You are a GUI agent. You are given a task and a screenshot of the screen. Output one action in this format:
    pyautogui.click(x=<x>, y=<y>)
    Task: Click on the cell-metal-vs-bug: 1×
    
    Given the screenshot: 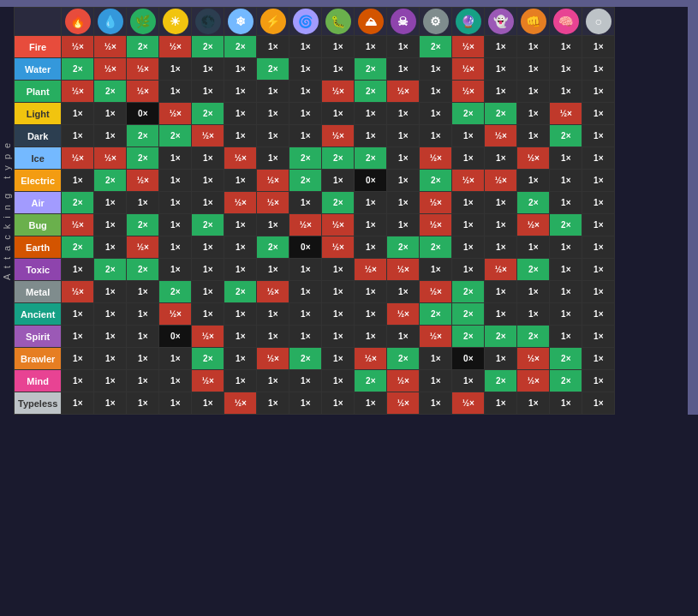 What is the action you would take?
    pyautogui.click(x=338, y=292)
    